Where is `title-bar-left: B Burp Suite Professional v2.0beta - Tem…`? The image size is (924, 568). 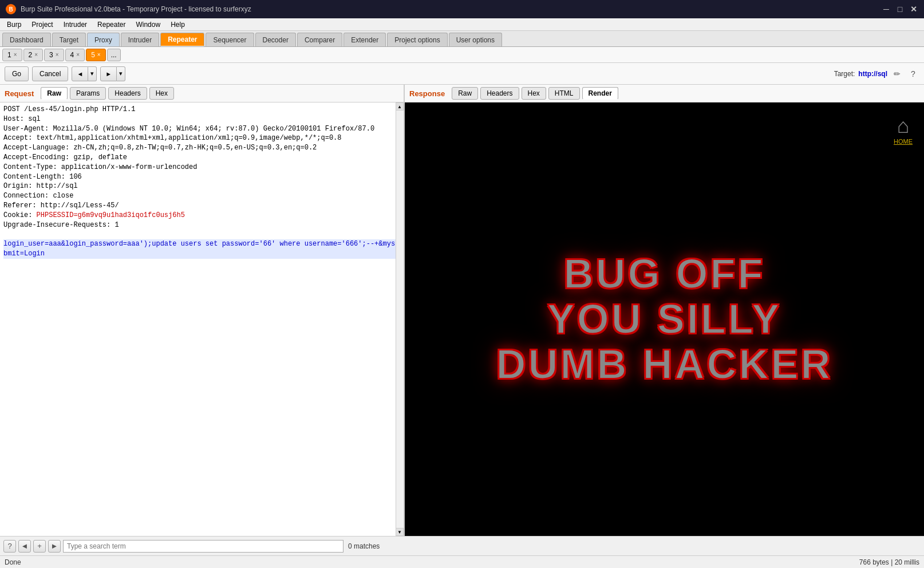
title-bar-left: B Burp Suite Professional v2.0beta - Tem… is located at coordinates (128, 9).